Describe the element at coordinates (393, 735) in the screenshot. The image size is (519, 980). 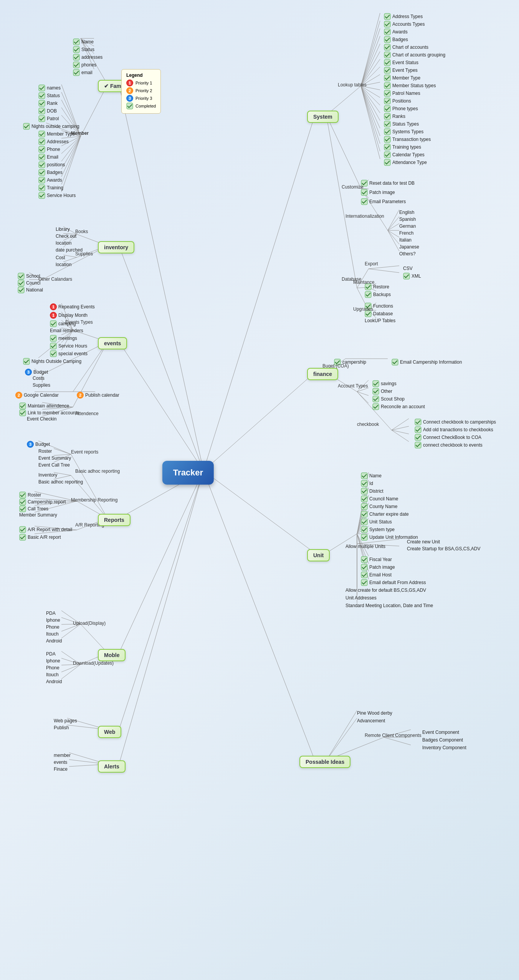
I see `remote-components-label: Remote Client Components` at that location.